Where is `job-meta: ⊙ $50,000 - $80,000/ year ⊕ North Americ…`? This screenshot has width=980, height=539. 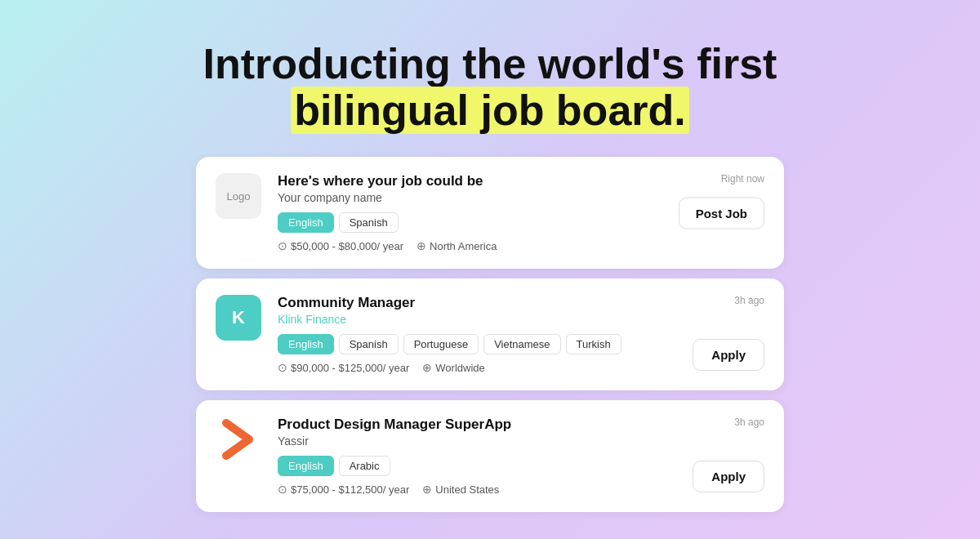
job-meta: ⊙ $50,000 - $80,000/ year ⊕ North Americ… is located at coordinates (521, 246).